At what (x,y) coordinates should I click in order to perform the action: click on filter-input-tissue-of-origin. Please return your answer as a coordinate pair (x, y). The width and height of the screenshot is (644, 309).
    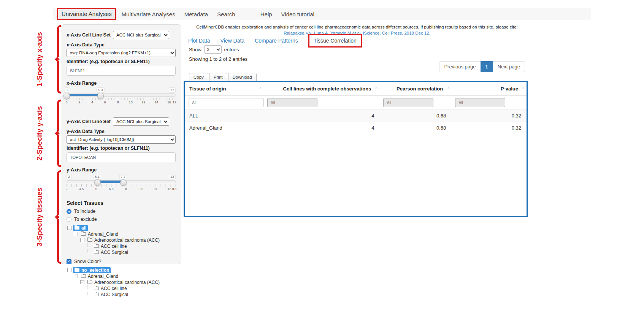
    Looking at the image, I should click on (226, 103).